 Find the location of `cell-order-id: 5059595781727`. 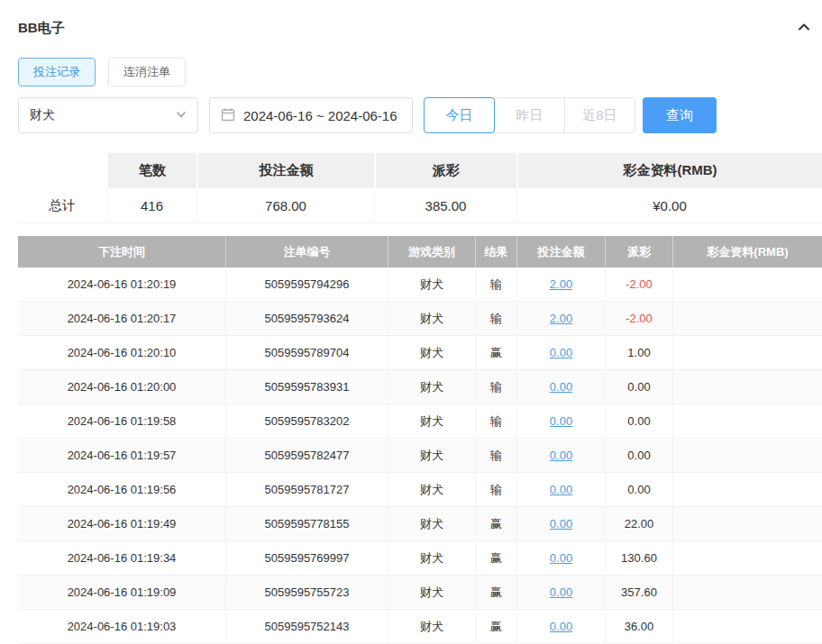

cell-order-id: 5059595781727 is located at coordinates (306, 490).